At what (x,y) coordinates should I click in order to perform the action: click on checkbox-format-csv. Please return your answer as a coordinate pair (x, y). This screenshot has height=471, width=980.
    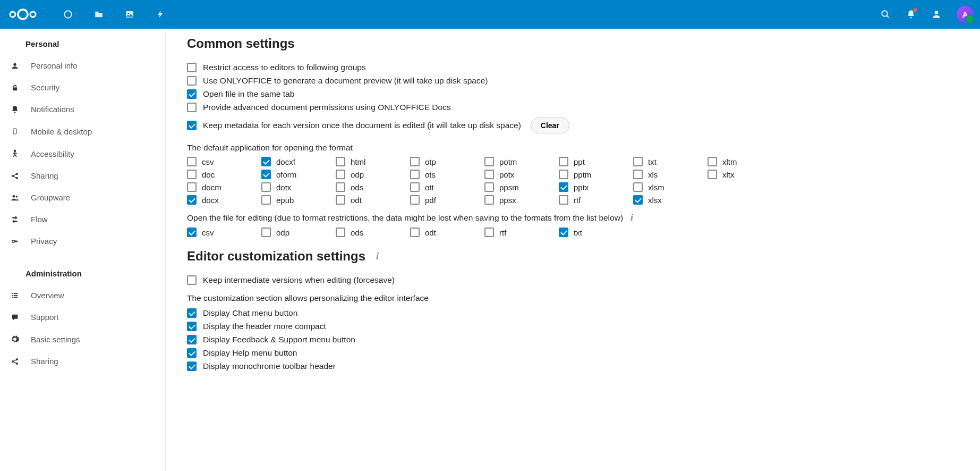
    Looking at the image, I should click on (192, 162).